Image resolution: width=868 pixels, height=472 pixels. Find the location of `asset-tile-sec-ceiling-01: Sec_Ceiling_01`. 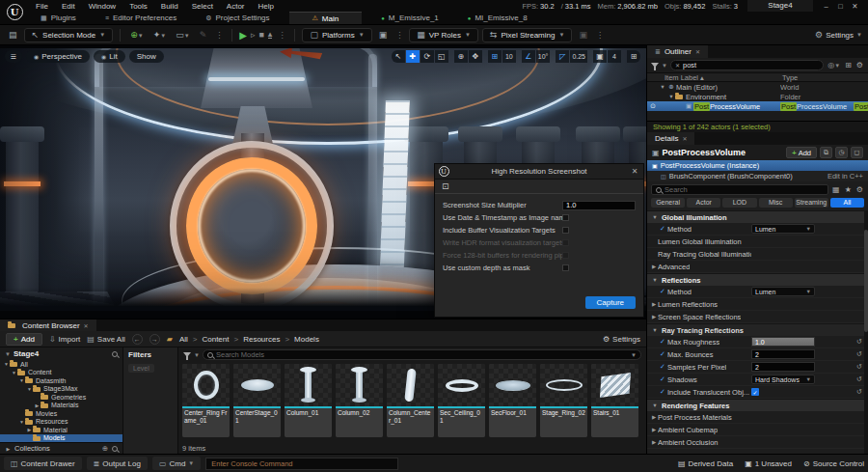

asset-tile-sec-ceiling-01: Sec_Ceiling_01 is located at coordinates (461, 401).